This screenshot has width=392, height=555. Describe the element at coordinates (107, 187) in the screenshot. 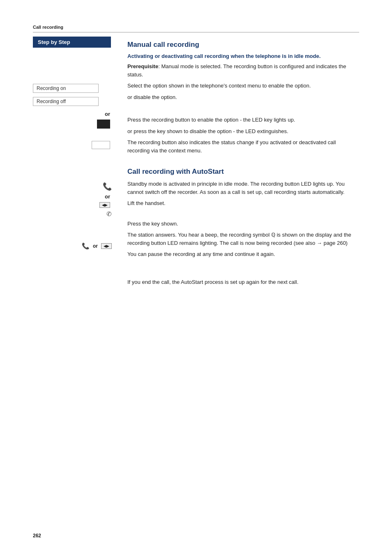

I see `handset-icon: 📞` at that location.